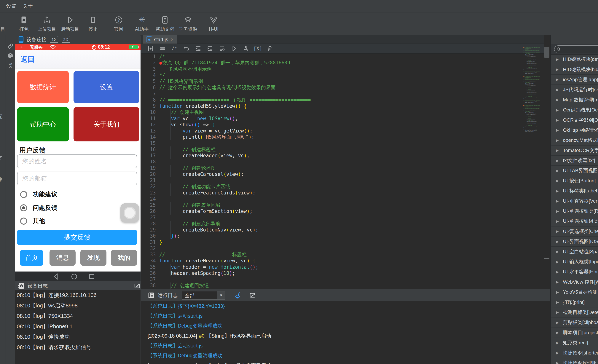  I want to click on palette-icon, so click(10, 56).